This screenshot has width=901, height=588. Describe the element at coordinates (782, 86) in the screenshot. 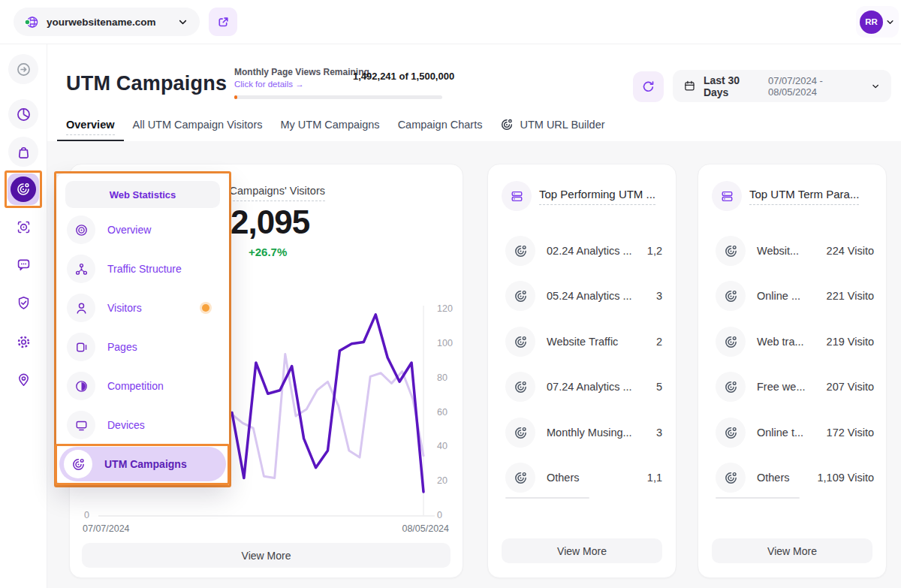

I see `date-range-picker: Last 30 Days 07/07/2024 - 08/05/2024` at that location.